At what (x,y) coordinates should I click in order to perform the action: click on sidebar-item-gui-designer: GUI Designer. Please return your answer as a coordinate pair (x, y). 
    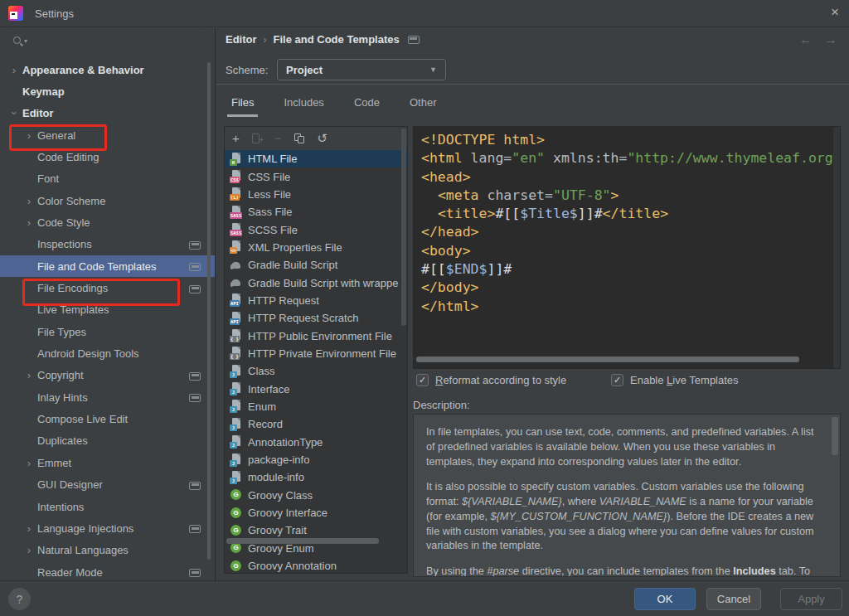
    Looking at the image, I should click on (108, 485).